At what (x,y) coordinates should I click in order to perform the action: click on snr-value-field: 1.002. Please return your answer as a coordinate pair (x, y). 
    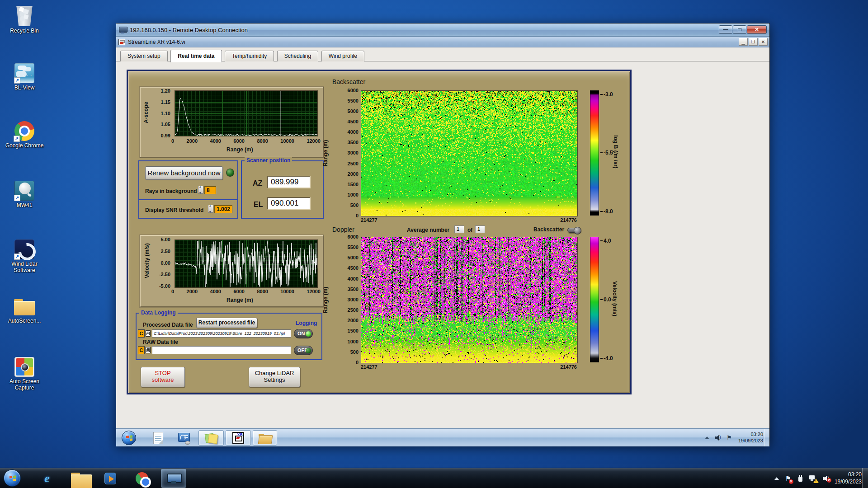
    Looking at the image, I should click on (223, 209).